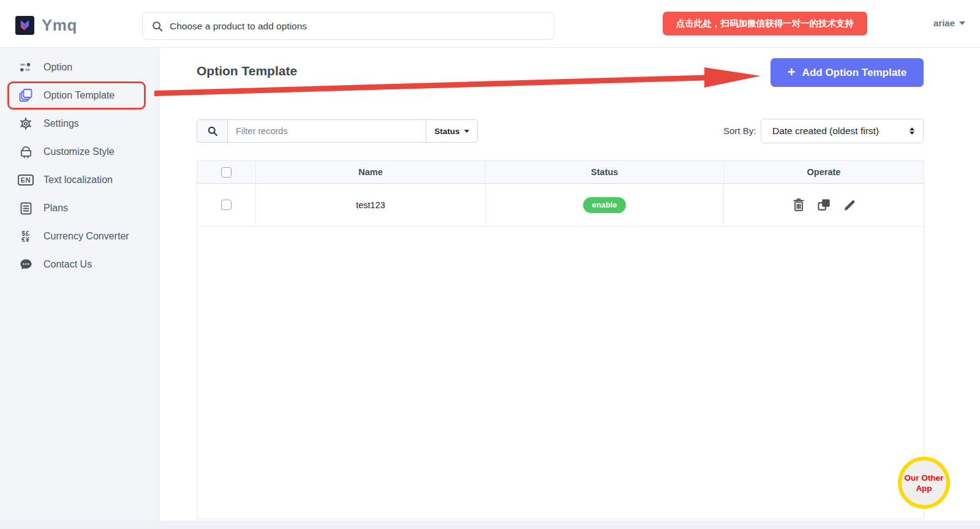  I want to click on document-icon, so click(26, 208).